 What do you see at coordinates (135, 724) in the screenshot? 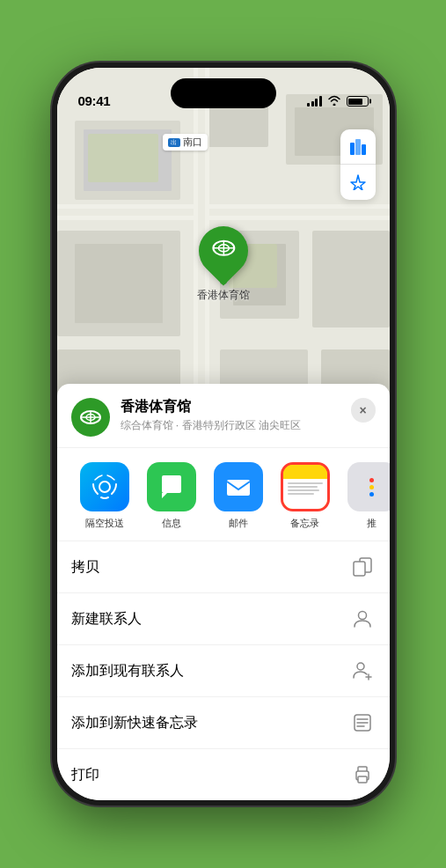
I see `add-note-label: 添加到新快速备忘录` at bounding box center [135, 724].